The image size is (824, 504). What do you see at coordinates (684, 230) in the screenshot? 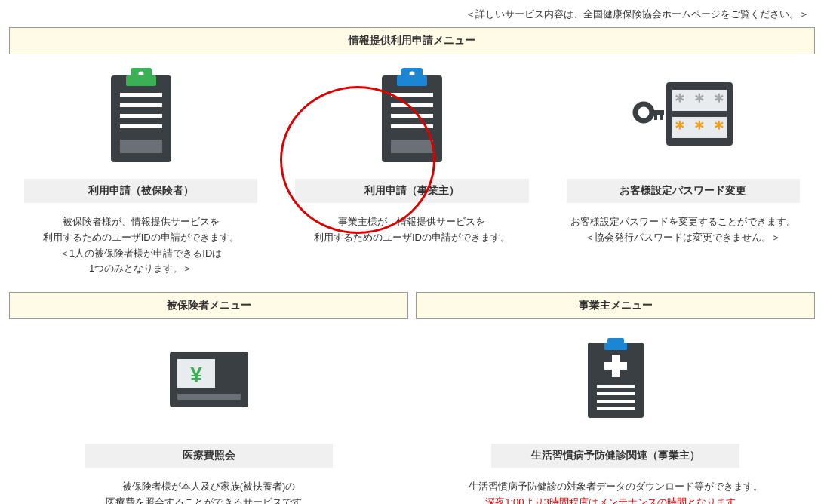
I see `card-desc: お客様設定パスワードを変更することができます。＜協会発行パスワードは変更できませ…` at bounding box center [684, 230].